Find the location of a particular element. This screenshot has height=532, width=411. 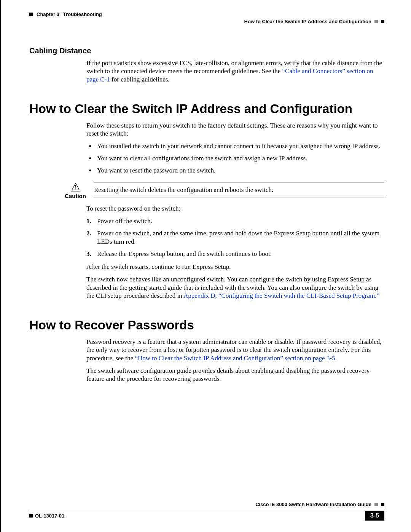

list-item: You want to clear all configurations fro… is located at coordinates (241, 158).